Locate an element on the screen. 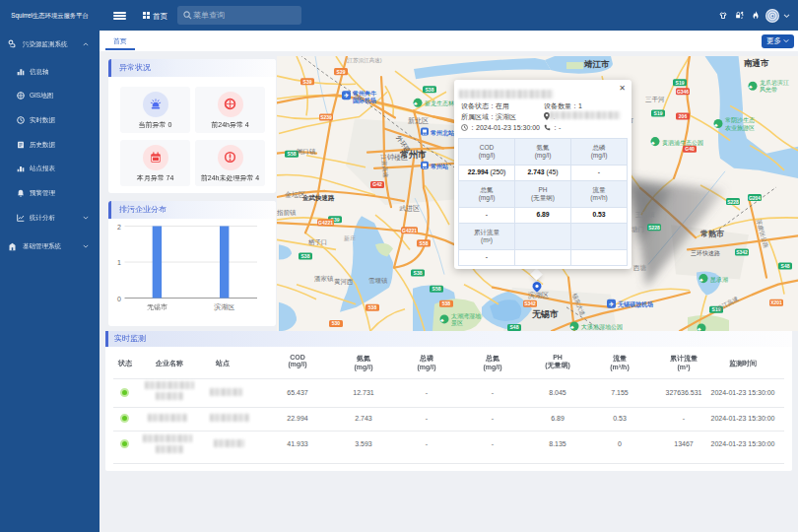  svg-text: 雪堰镇 is located at coordinates (378, 281).